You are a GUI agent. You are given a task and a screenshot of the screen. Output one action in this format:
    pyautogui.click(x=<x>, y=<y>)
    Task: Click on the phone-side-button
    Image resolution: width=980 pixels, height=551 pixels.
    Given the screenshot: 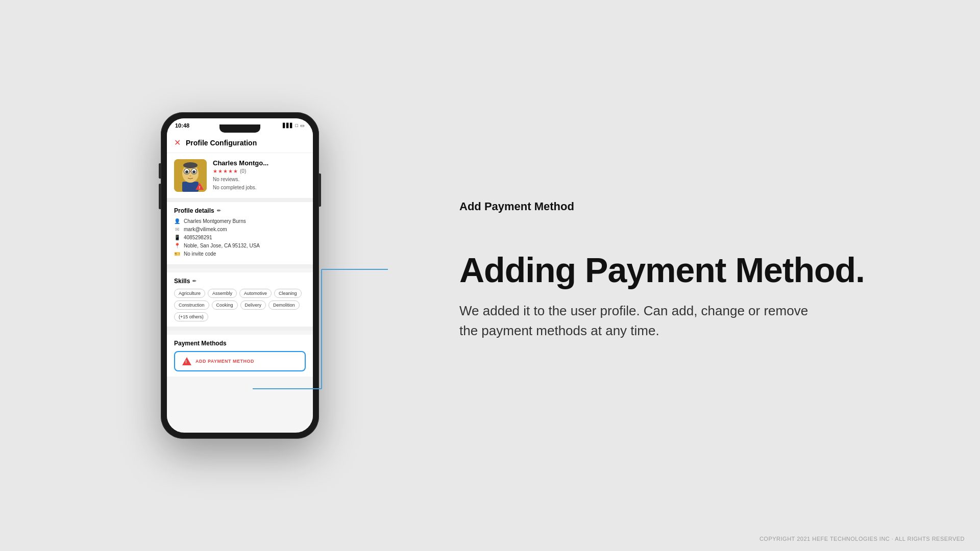 What is the action you would take?
    pyautogui.click(x=160, y=171)
    